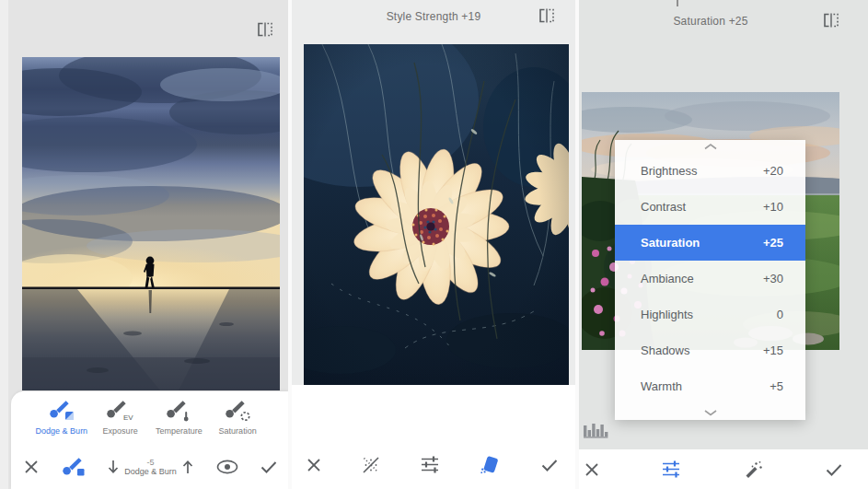 The image size is (868, 489). I want to click on menu-item-label: Saturation, so click(670, 243).